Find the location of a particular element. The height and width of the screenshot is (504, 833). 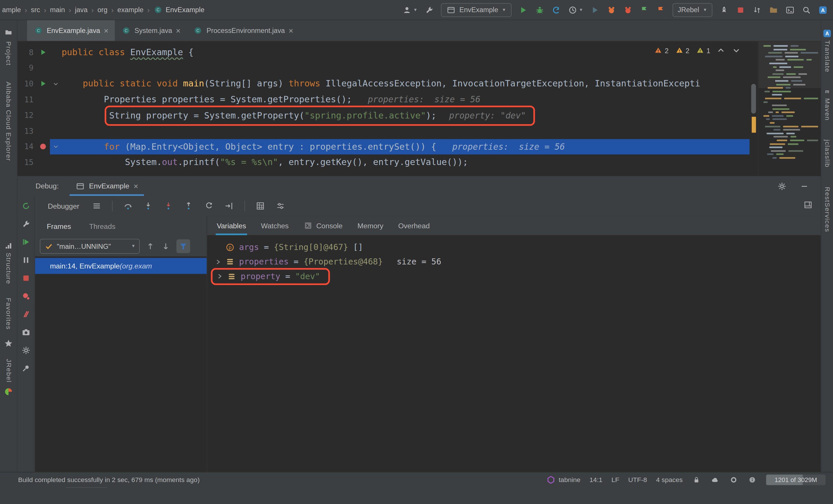

tab-variables: Variables is located at coordinates (231, 226).